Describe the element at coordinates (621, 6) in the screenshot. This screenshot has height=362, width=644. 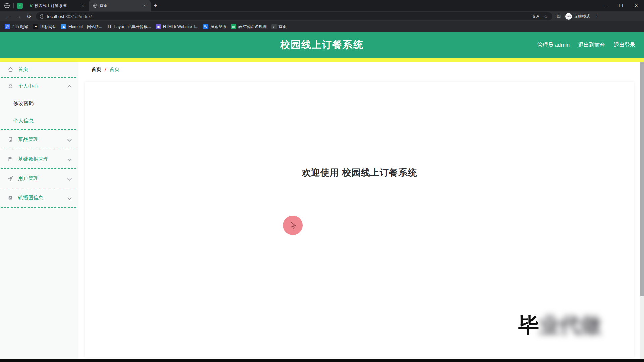
I see `restore-button: ❐` at that location.